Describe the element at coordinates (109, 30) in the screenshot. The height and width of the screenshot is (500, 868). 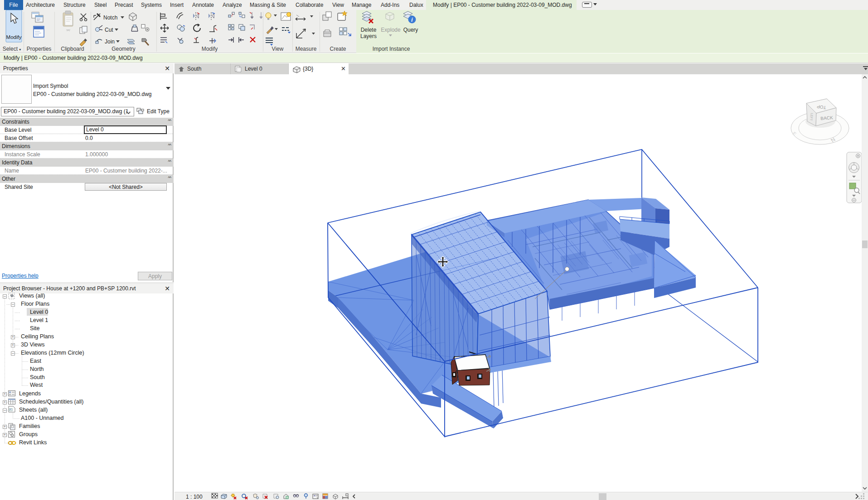
I see `svg-text: Cut` at that location.